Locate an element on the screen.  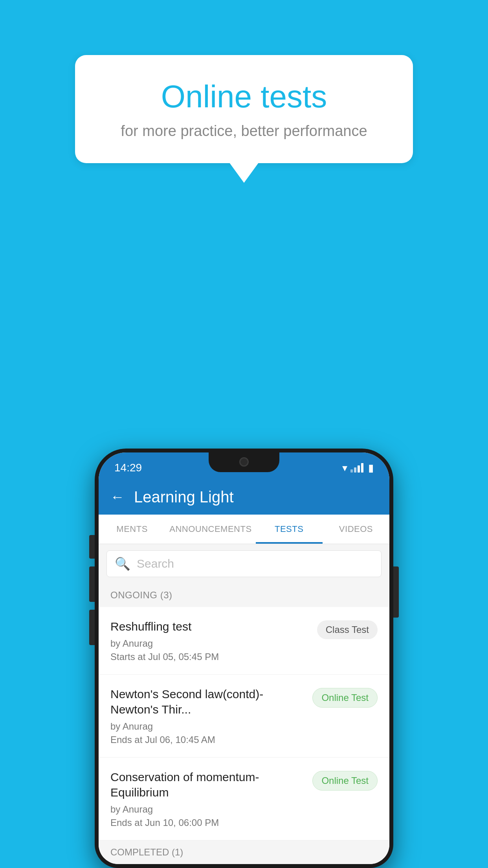
test-info-1: Reshuffling test by Anurag Starts at Jul… is located at coordinates (214, 641).